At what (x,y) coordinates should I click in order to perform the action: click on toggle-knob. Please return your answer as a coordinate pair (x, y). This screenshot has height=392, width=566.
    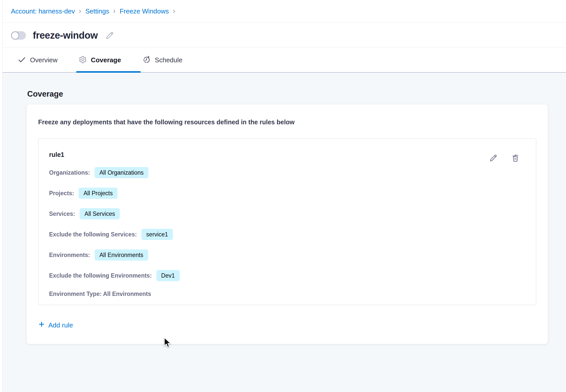
    Looking at the image, I should click on (15, 36).